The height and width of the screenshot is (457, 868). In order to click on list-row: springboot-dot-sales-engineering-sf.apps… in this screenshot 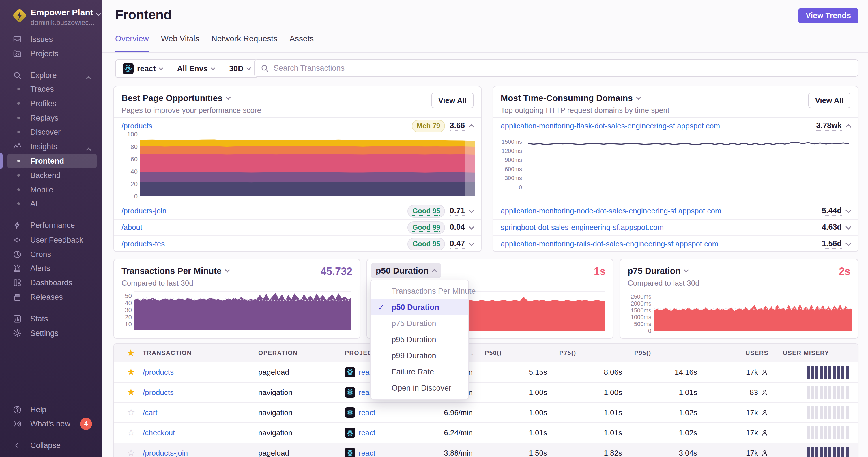, I will do `click(676, 227)`.